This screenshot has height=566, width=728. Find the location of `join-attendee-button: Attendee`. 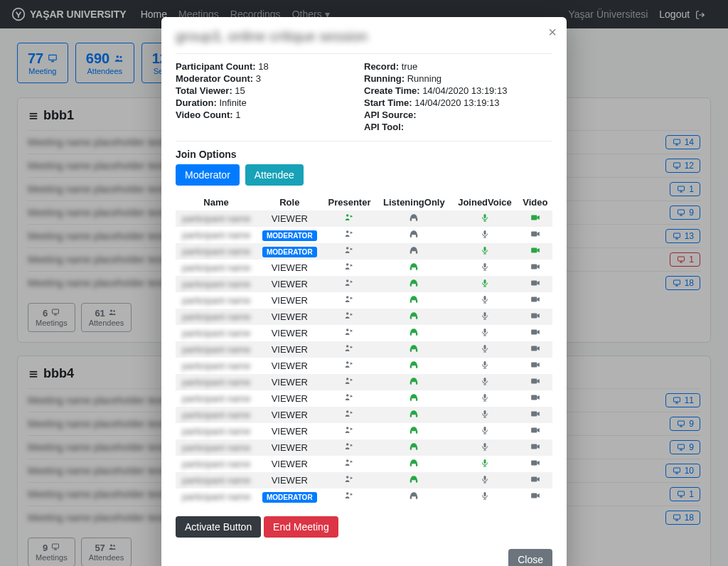

join-attendee-button: Attendee is located at coordinates (274, 175).